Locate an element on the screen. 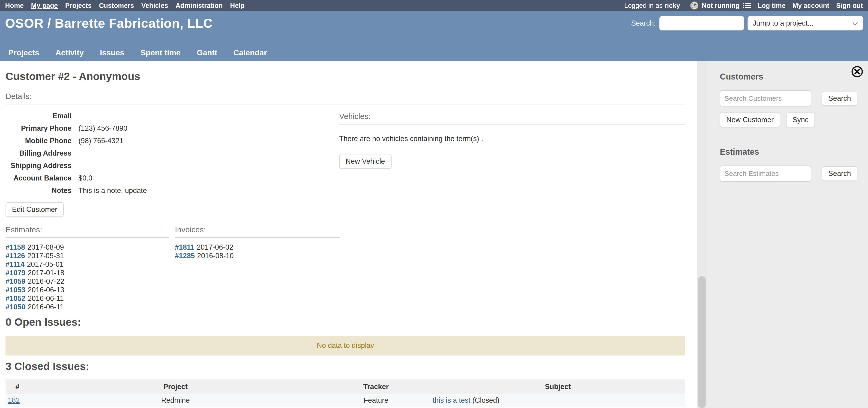 Image resolution: width=868 pixels, height=408 pixels. estimate-link: #1059 is located at coordinates (16, 281).